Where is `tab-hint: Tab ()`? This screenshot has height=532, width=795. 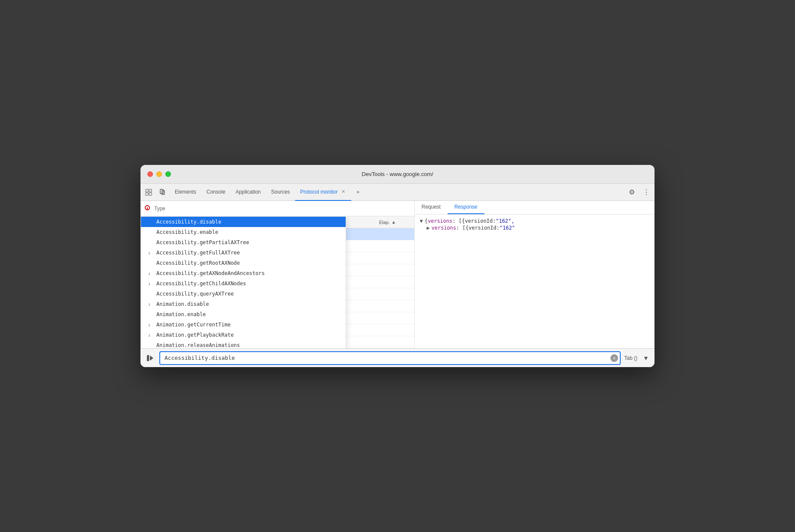
tab-hint: Tab () is located at coordinates (631, 358).